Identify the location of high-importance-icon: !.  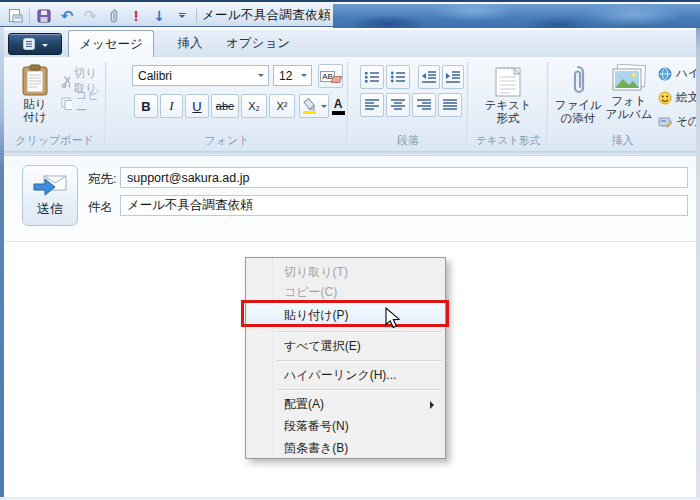
(136, 16).